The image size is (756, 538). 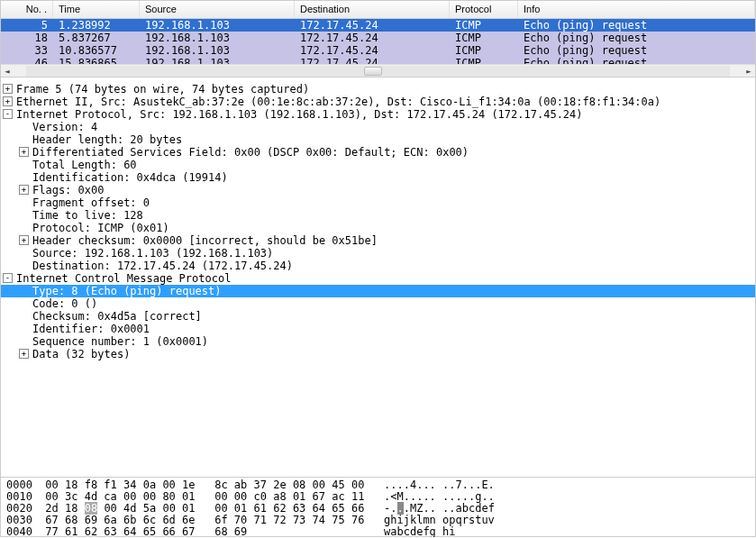 What do you see at coordinates (96, 9) in the screenshot?
I see `col-header-time: Time` at bounding box center [96, 9].